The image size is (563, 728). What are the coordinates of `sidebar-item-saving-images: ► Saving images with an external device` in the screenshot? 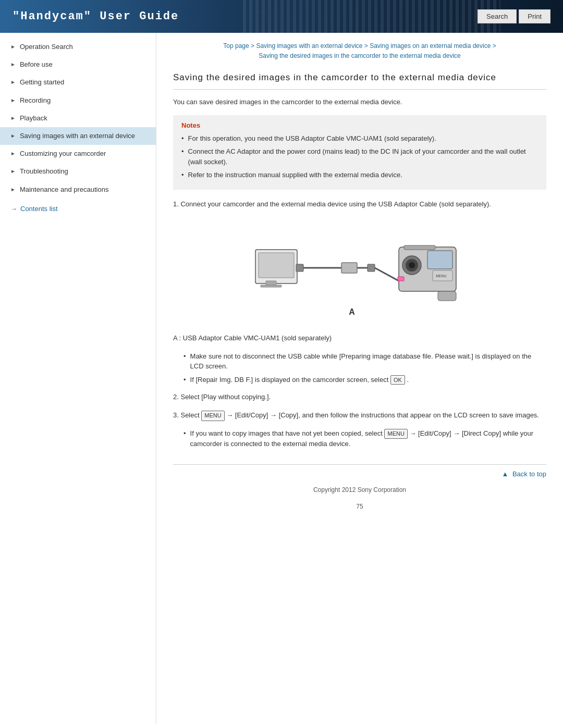 It's located at (78, 136).